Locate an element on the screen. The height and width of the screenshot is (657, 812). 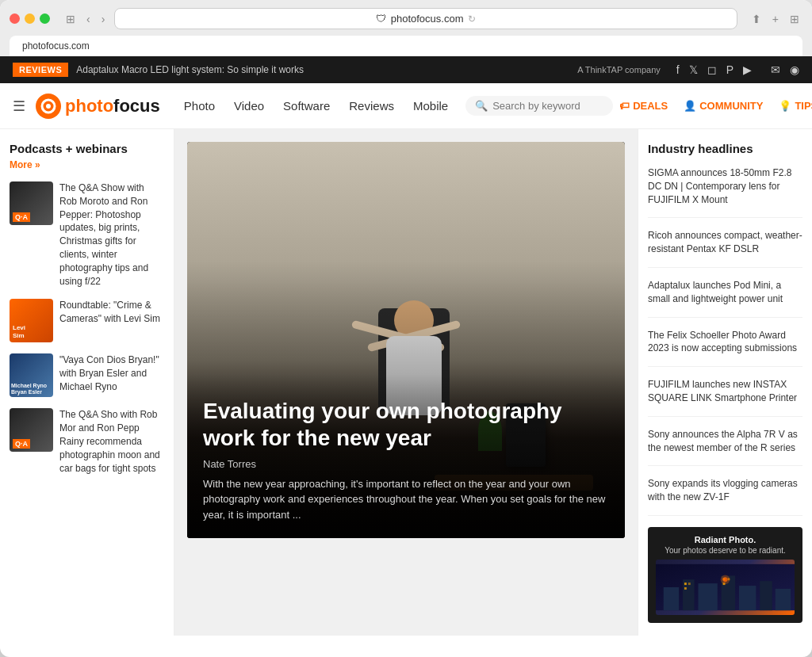
podcast-info-2: Roundtable: "Crime & Cameras" with Levi … is located at coordinates (112, 320).